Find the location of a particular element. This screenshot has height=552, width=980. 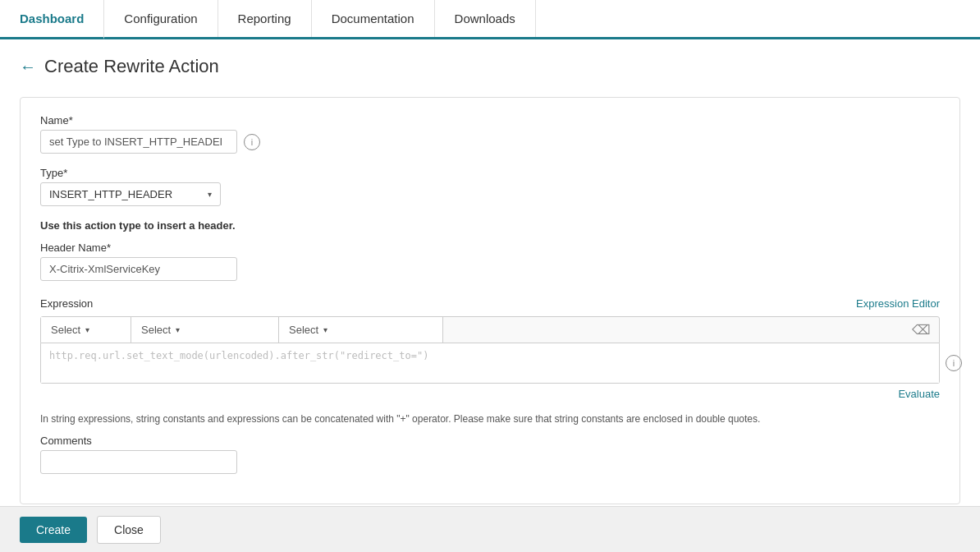

expression-textarea-wrapper: i is located at coordinates (490, 363).